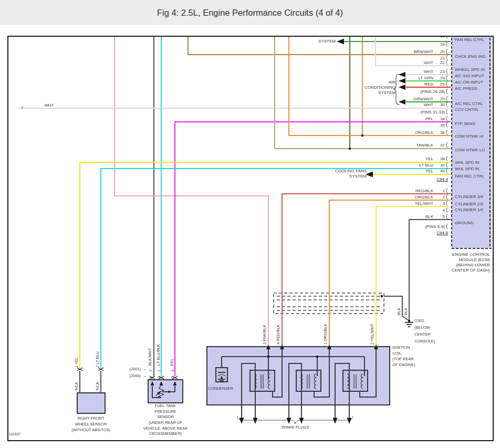  What do you see at coordinates (414, 51) in the screenshot?
I see `ecm-pin-wire-label: BRN/WHT` at bounding box center [414, 51].